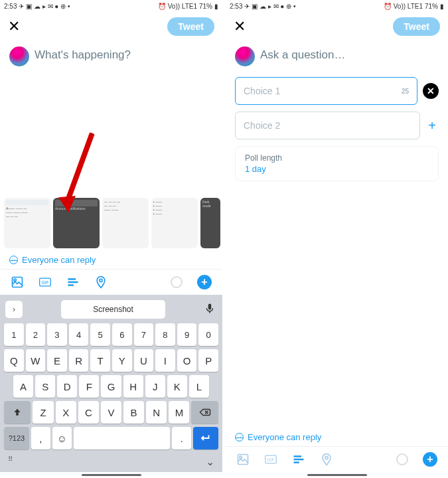  What do you see at coordinates (199, 386) in the screenshot?
I see `key: L` at bounding box center [199, 386].